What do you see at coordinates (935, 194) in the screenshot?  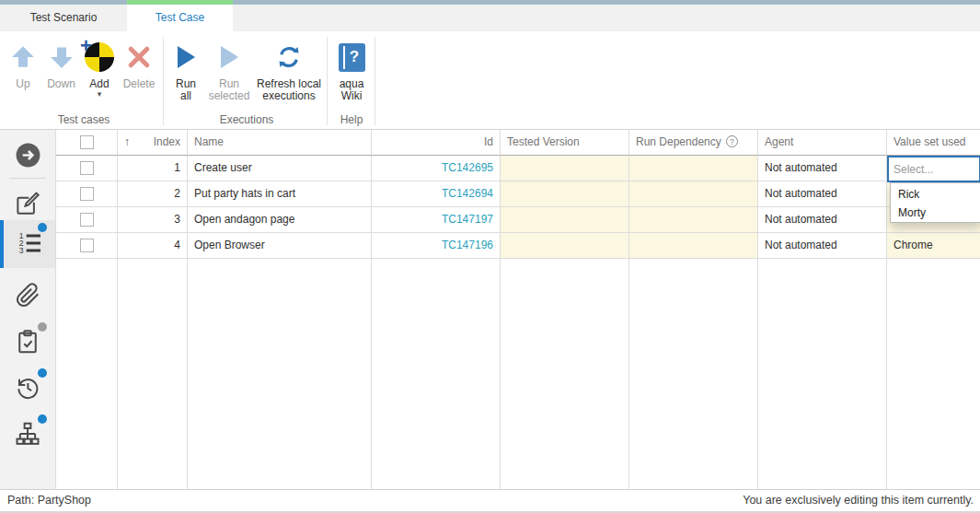 I see `dropdown-option-rick: Rick` at bounding box center [935, 194].